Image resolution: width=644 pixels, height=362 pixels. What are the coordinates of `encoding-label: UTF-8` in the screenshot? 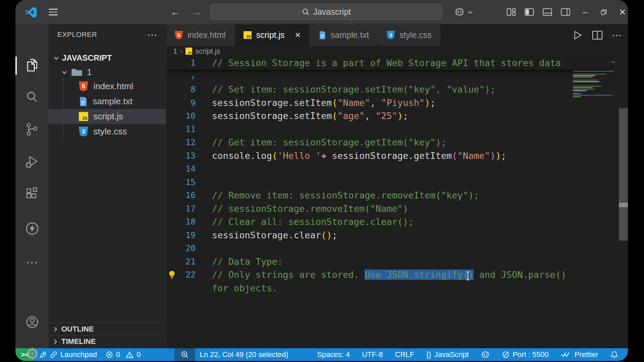 It's located at (372, 355).